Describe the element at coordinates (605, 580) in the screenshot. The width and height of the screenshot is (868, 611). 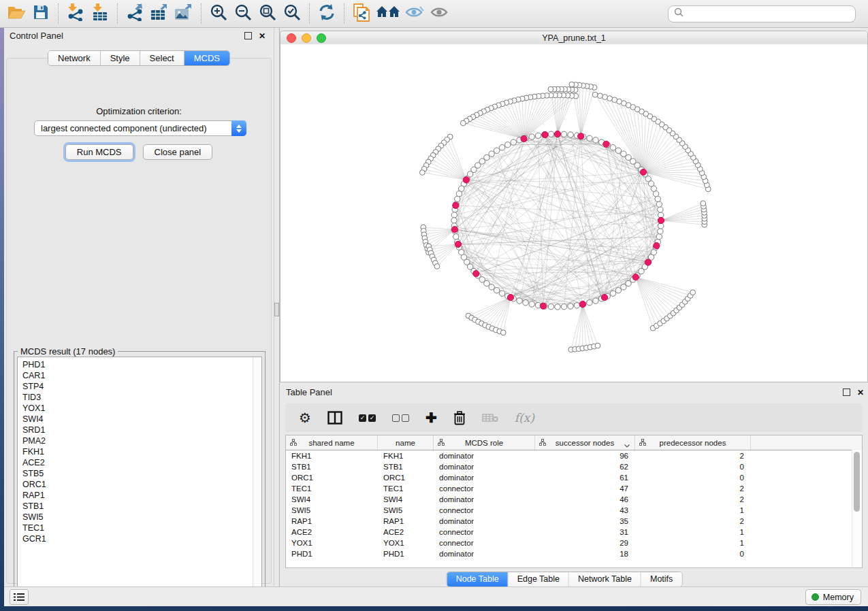
I see `tab-network-table: Network Table` at that location.